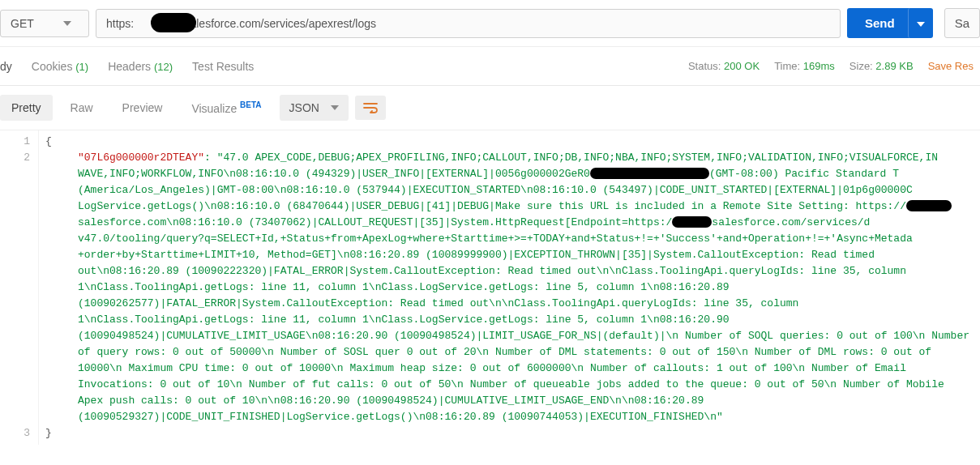 The height and width of the screenshot is (465, 980). What do you see at coordinates (23, 23) in the screenshot?
I see `http-method-value: GET` at bounding box center [23, 23].